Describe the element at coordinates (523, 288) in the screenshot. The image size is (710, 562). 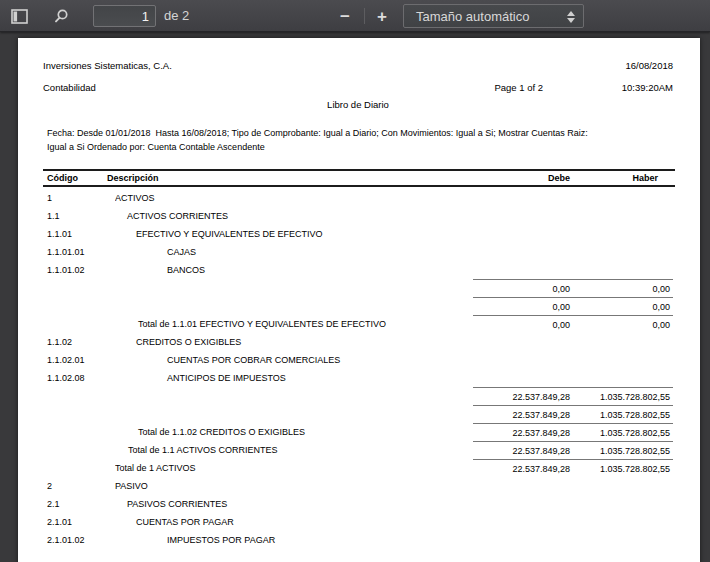
I see `debe-cell: 0,00` at that location.